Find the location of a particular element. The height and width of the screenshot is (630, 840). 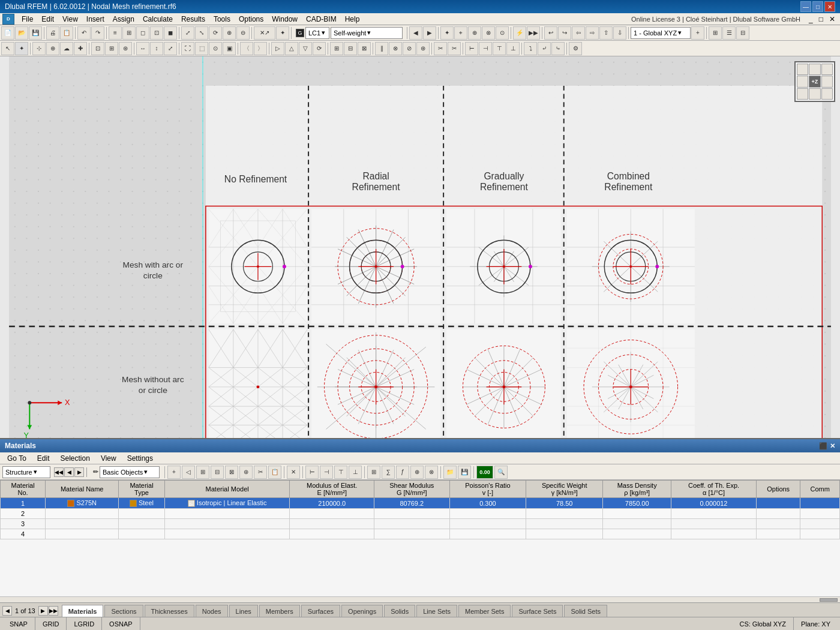

tb-r3: ⇦ is located at coordinates (578, 33).